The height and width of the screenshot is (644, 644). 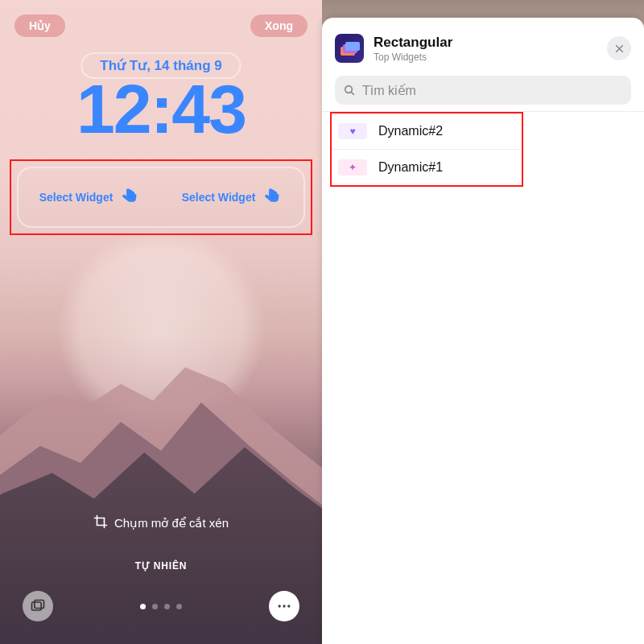 What do you see at coordinates (353, 131) in the screenshot?
I see `widget-thumb: ♥` at bounding box center [353, 131].